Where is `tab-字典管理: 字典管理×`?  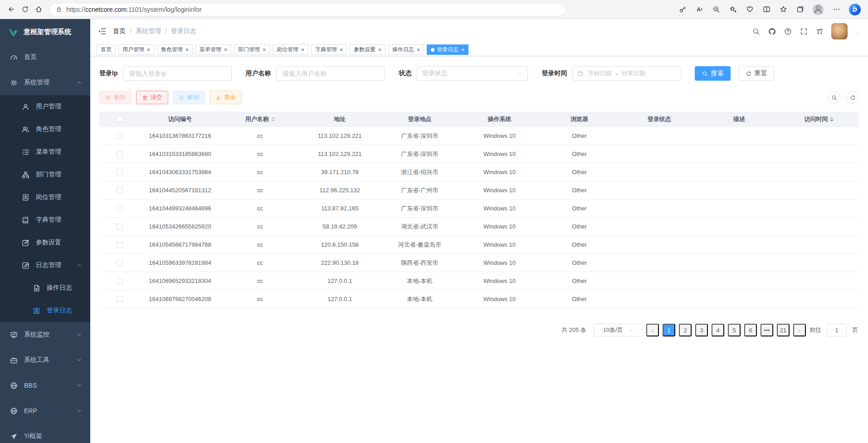 tab-字典管理: 字典管理× is located at coordinates (329, 50).